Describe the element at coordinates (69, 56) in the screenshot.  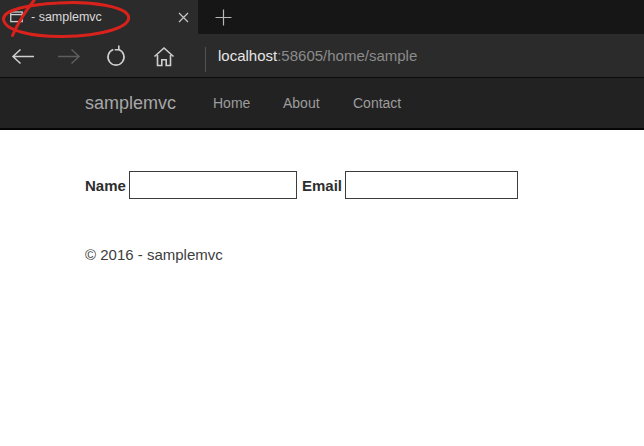
I see `forward-arrow-icon` at that location.